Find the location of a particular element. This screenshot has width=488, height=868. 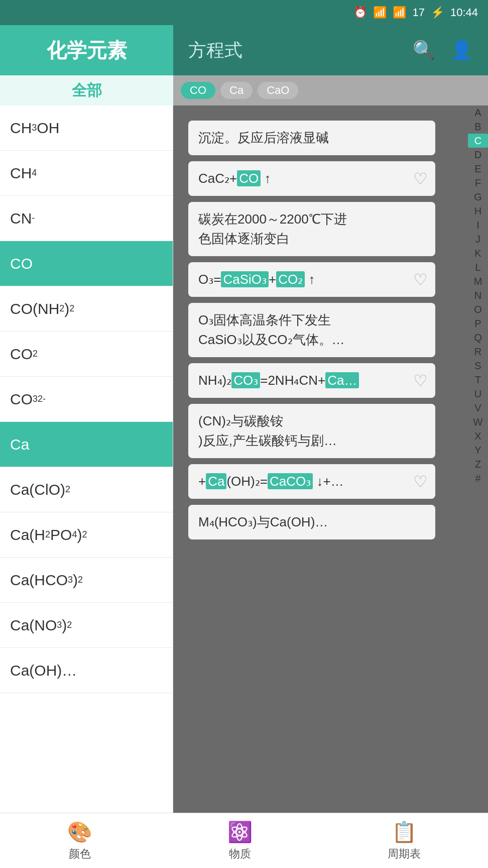

status-bar: ⏰ 📶 📶 17 ⚡ 10:44 is located at coordinates (244, 13).